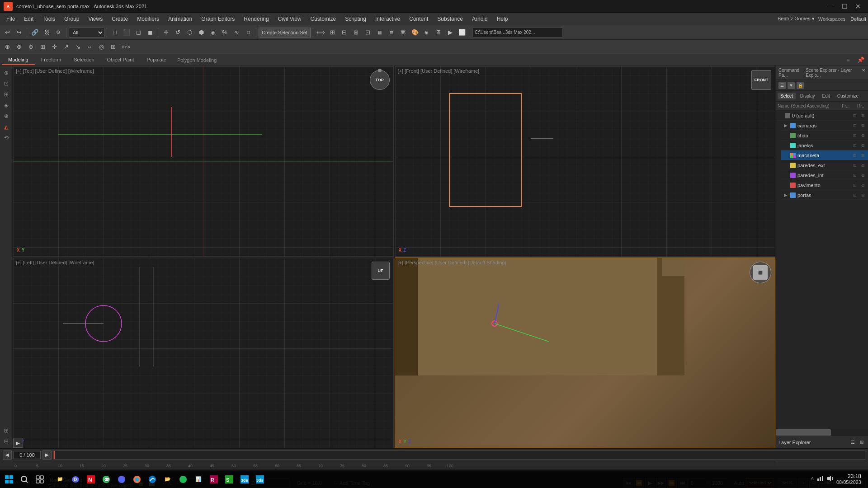  Describe the element at coordinates (6, 84) in the screenshot. I see `sidebar-btn-2: ⊡` at that location.